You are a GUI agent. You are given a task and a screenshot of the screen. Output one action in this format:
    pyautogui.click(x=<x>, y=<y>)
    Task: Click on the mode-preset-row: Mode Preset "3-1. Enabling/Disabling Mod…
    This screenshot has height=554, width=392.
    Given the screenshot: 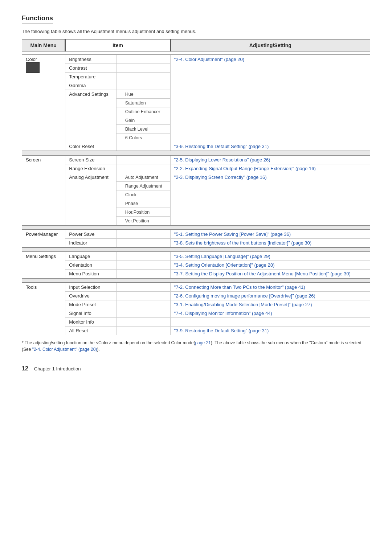 What is the action you would take?
    pyautogui.click(x=196, y=305)
    